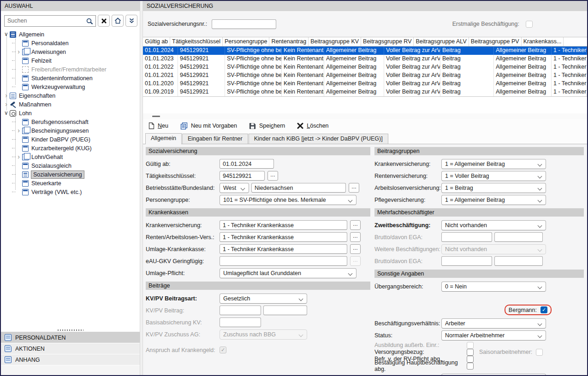 The height and width of the screenshot is (376, 588). Describe the element at coordinates (283, 249) in the screenshot. I see `umlage-krankenkasse-input: 1 - Techniker Krankenkasse` at that location.